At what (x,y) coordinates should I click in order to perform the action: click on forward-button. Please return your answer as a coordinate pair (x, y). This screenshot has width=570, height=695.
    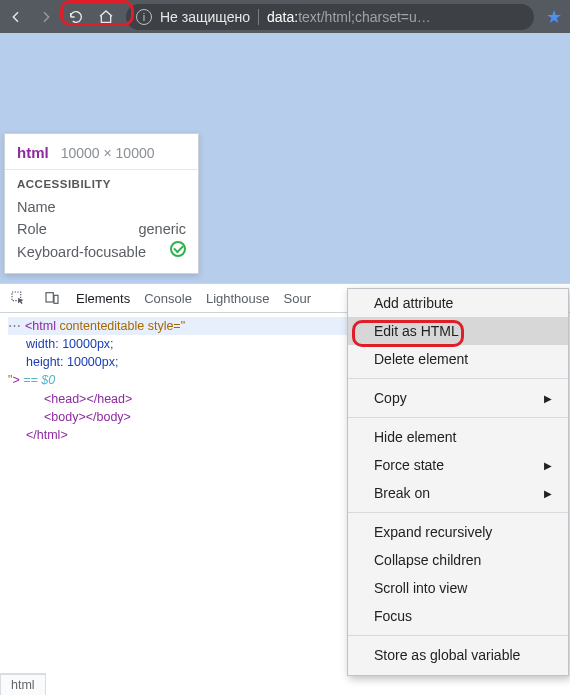
    Looking at the image, I should click on (46, 17).